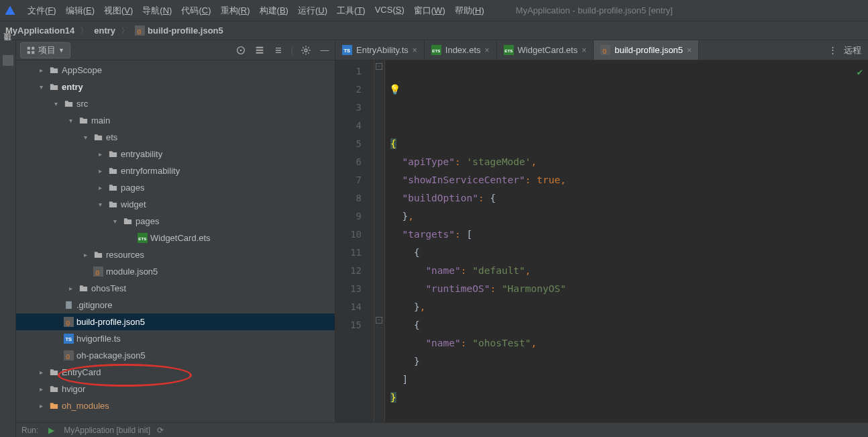  Describe the element at coordinates (176, 372) in the screenshot. I see `tree-row: ▸EntryCard` at that location.